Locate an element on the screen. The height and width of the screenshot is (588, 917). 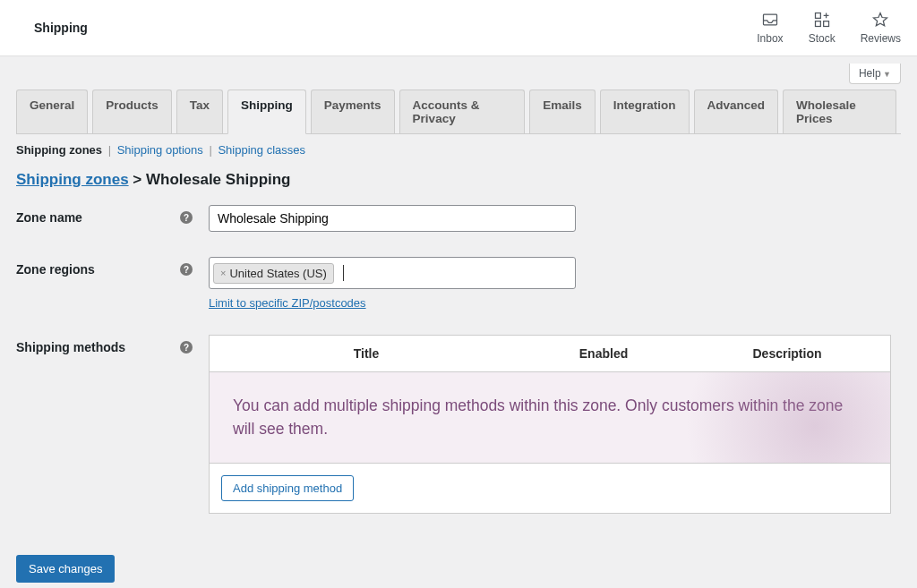
tab-emails: Emails is located at coordinates (562, 111).